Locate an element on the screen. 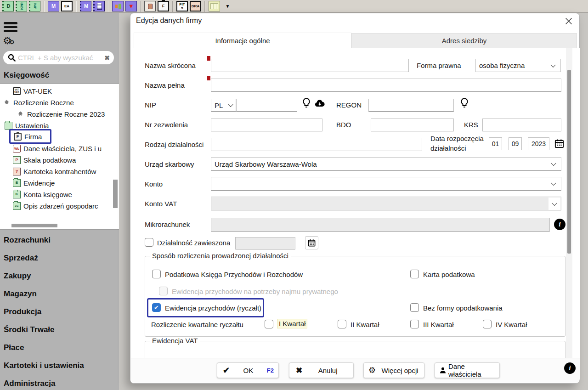  sidebar-item-produkcja: Produkcja is located at coordinates (23, 312).